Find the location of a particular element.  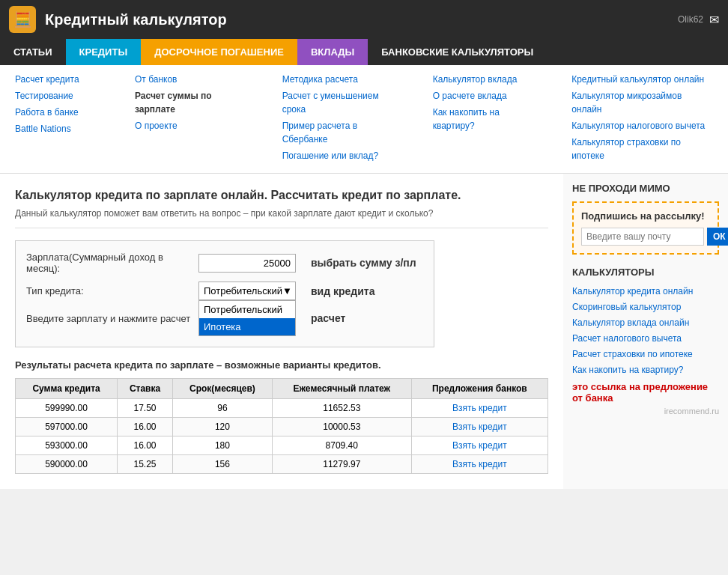

dropdown-col-1: Расчет кредита Тестирование Работа в бан… is located at coordinates (60, 119).